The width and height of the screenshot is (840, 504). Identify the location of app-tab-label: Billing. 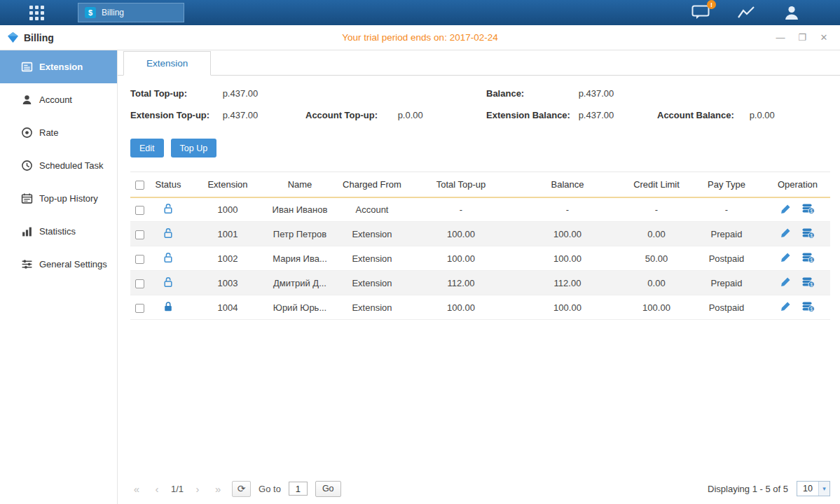
(113, 13).